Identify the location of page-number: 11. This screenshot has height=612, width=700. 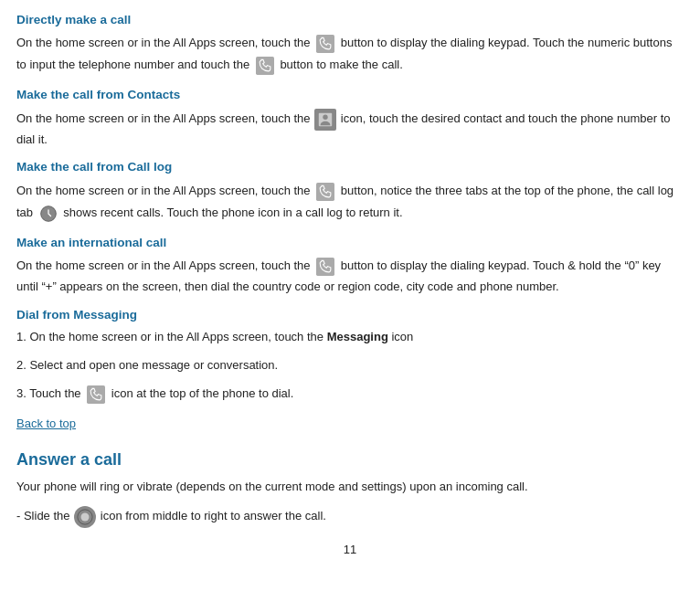
(350, 550).